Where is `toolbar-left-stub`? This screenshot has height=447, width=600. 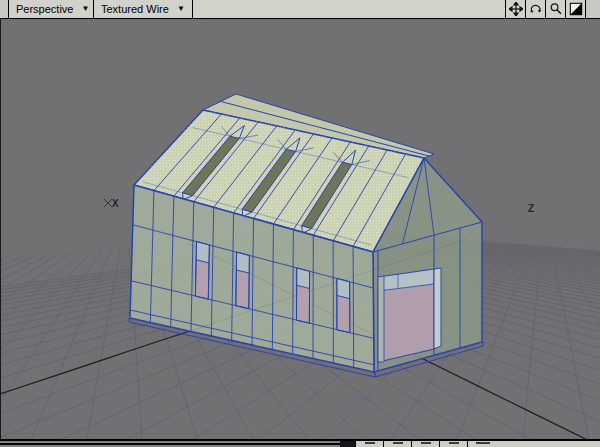 toolbar-left-stub is located at coordinates (4, 9).